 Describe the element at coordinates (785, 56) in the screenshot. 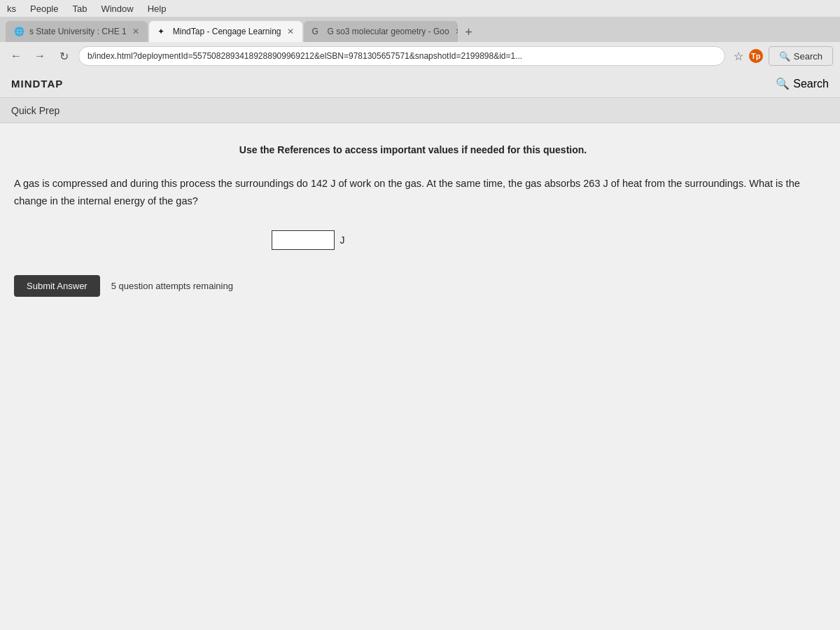

I see `search-icon: 🔍` at that location.